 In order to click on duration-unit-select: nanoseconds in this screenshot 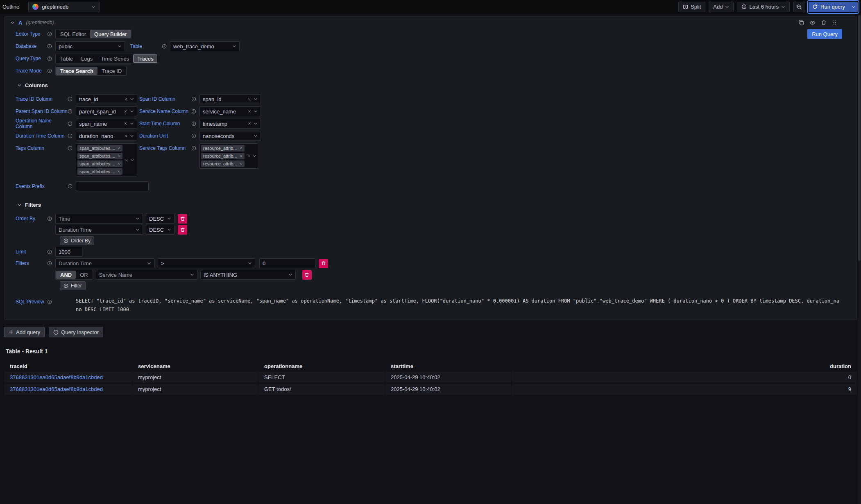, I will do `click(230, 136)`.